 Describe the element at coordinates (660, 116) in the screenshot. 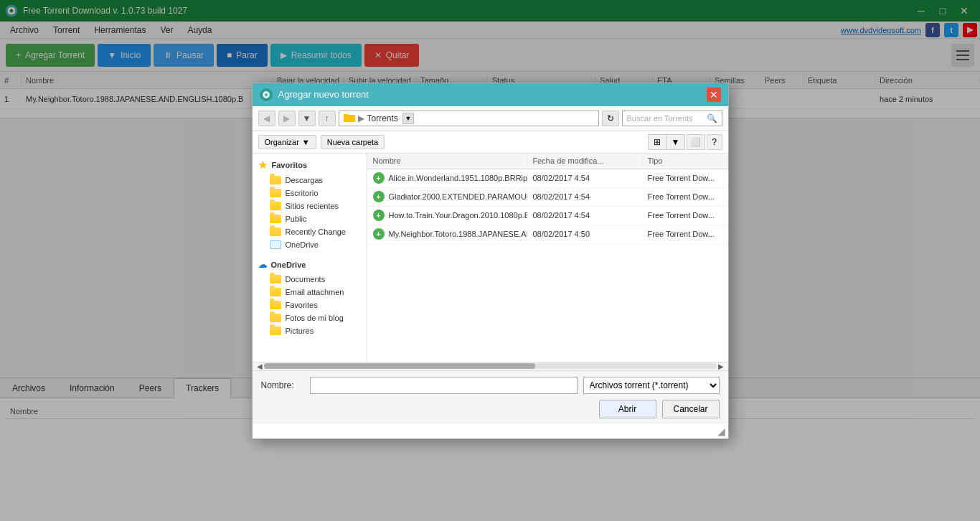

I see `search-placeholder: Buscar en Torrents` at that location.